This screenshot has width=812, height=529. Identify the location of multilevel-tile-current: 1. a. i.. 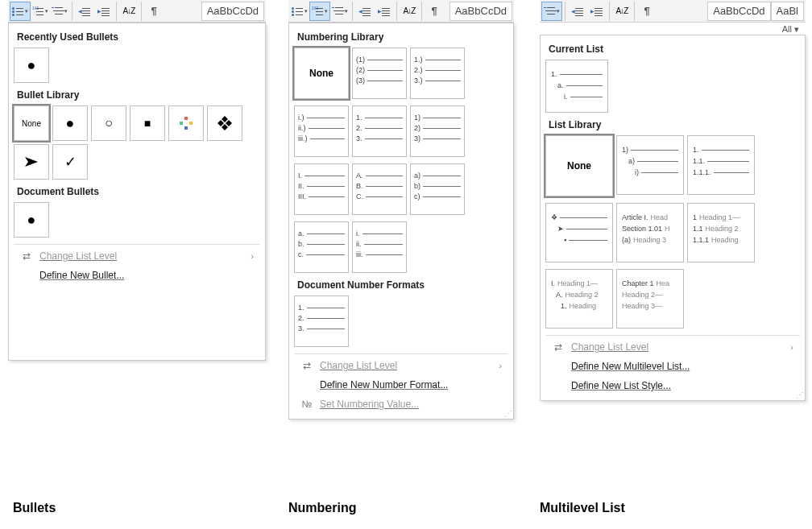
(577, 86).